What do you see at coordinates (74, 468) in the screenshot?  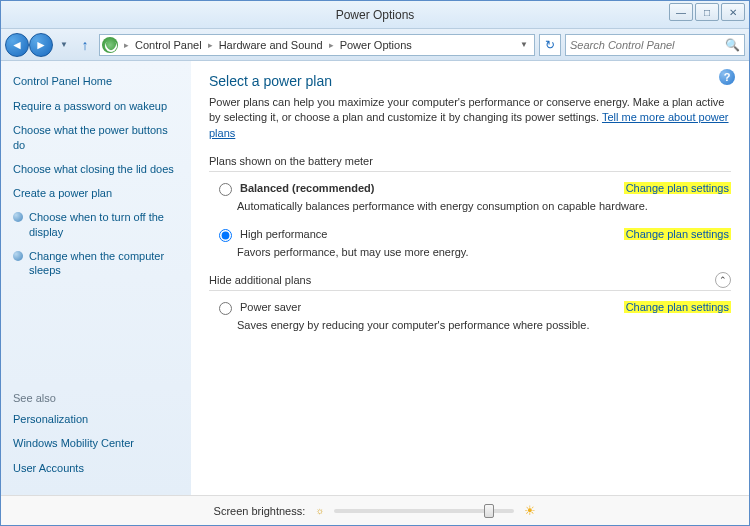 I see `see-also-user-accounts: User Accounts` at bounding box center [74, 468].